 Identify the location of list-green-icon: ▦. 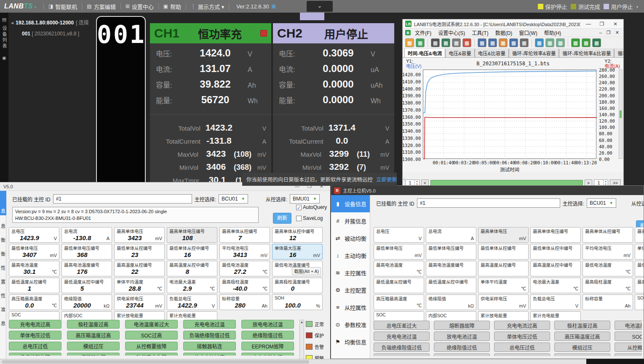
(575, 43).